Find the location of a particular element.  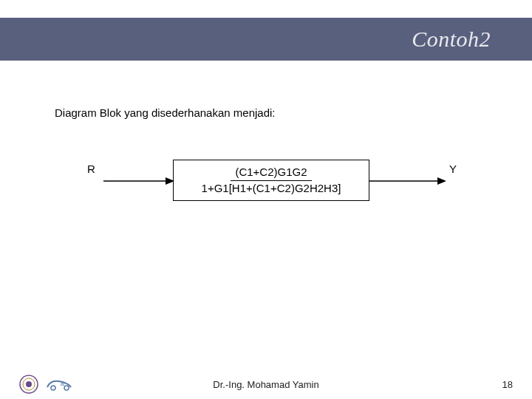

title-band: Contoh2 is located at coordinates (266, 39).